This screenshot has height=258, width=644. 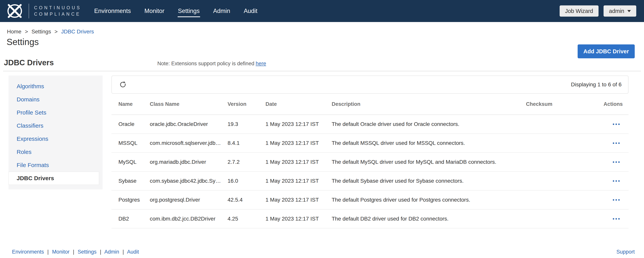 I want to click on nav-item-audit: Audit, so click(x=250, y=11).